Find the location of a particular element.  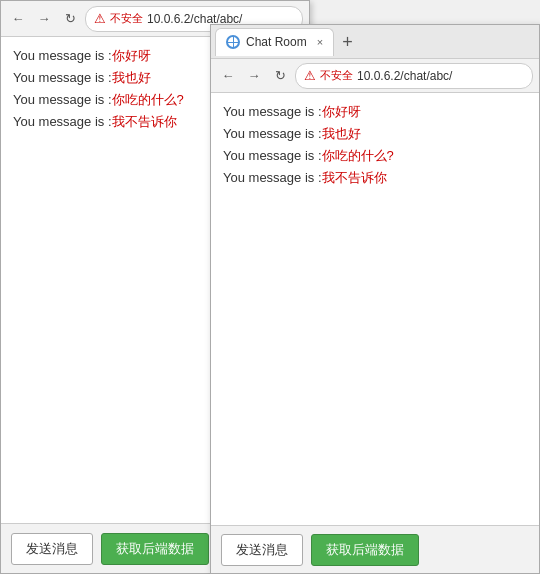

fg-message-1: You message is :你好呀 is located at coordinates (375, 112).